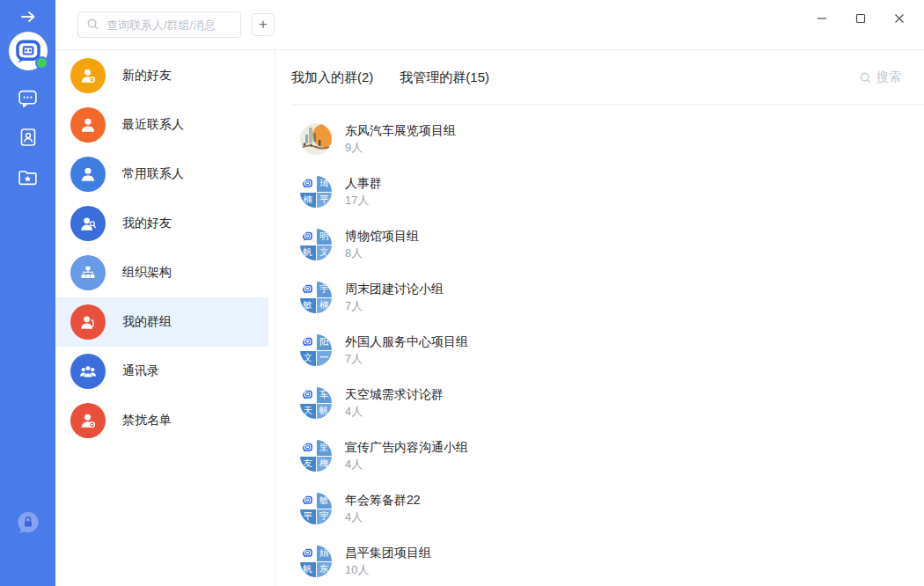 This screenshot has width=924, height=586. Describe the element at coordinates (88, 174) in the screenshot. I see `person-icon` at that location.